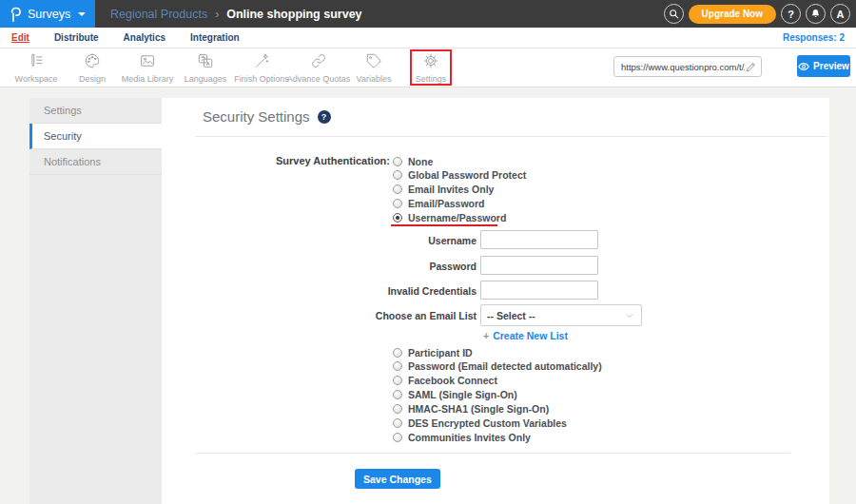  Describe the element at coordinates (462, 437) in the screenshot. I see `auth-option-communities-invites: Communities Invites Only` at that location.